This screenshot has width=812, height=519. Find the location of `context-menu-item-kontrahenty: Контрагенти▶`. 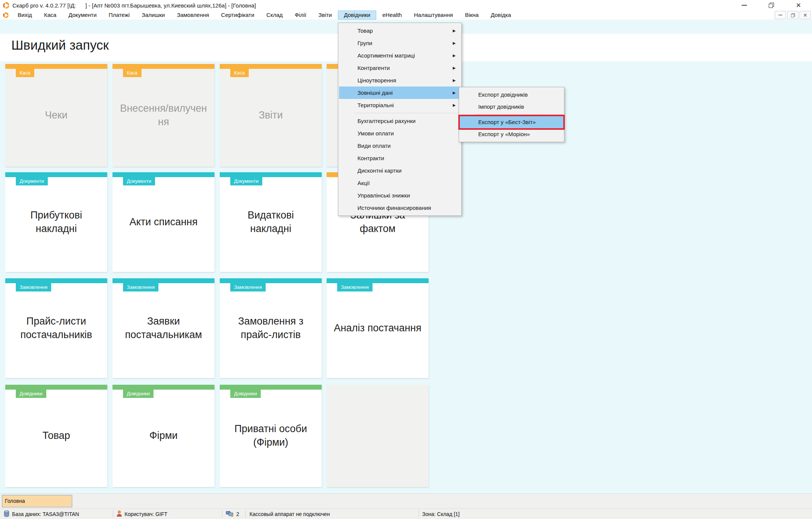

context-menu-item-kontrahenty: Контрагенти▶ is located at coordinates (400, 68).